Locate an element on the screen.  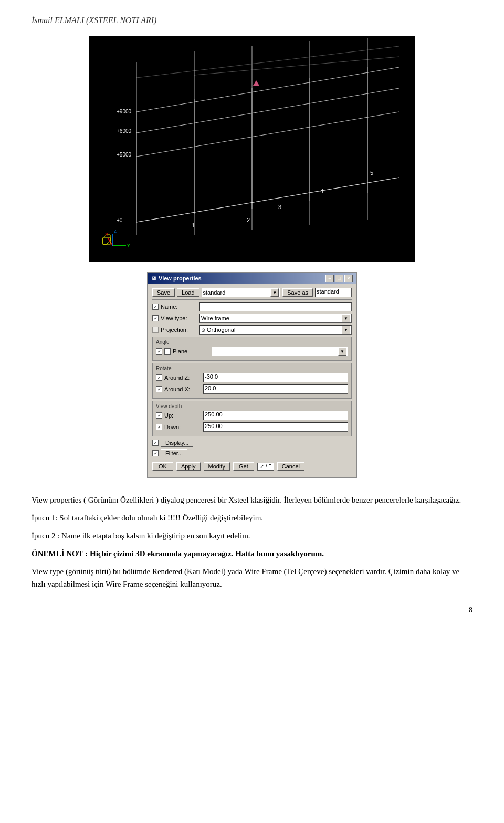
dialog-icon: 🖥 is located at coordinates (154, 278).